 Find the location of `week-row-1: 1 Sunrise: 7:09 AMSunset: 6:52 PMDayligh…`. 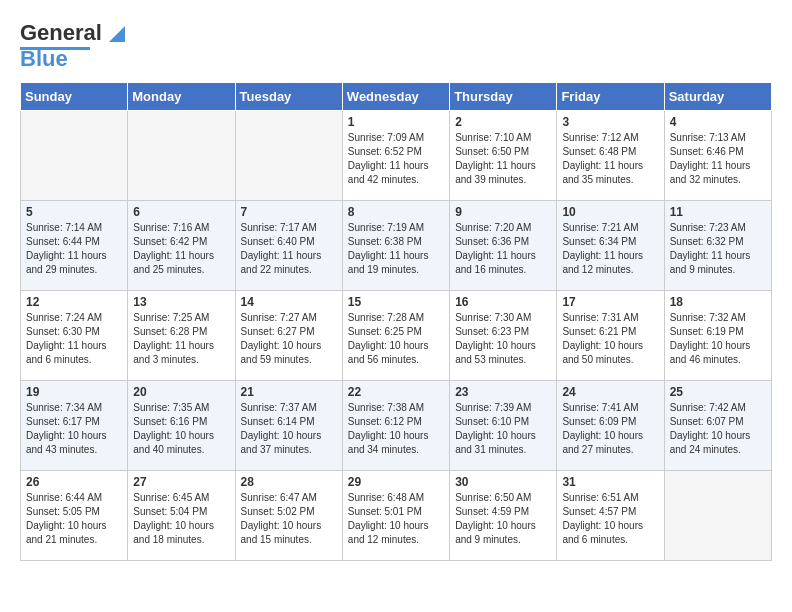

week-row-1: 1 Sunrise: 7:09 AMSunset: 6:52 PMDayligh… is located at coordinates (396, 156).